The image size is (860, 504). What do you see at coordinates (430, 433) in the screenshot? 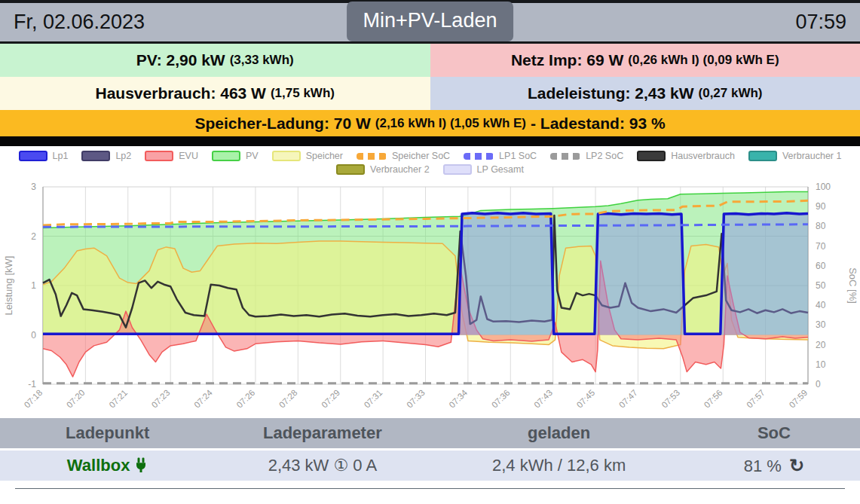
I see `table-header-row: Ladepunkt Ladeparameter geladen SoC` at bounding box center [430, 433].